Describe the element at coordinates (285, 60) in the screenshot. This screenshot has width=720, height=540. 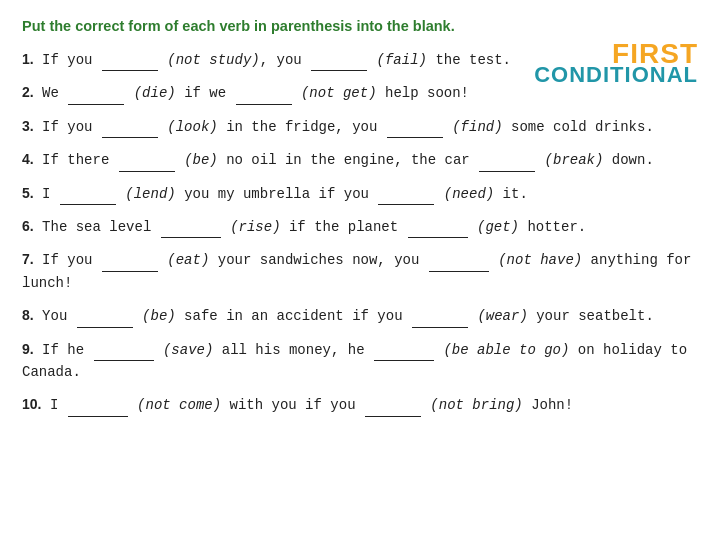
I see `item-text: , you` at that location.